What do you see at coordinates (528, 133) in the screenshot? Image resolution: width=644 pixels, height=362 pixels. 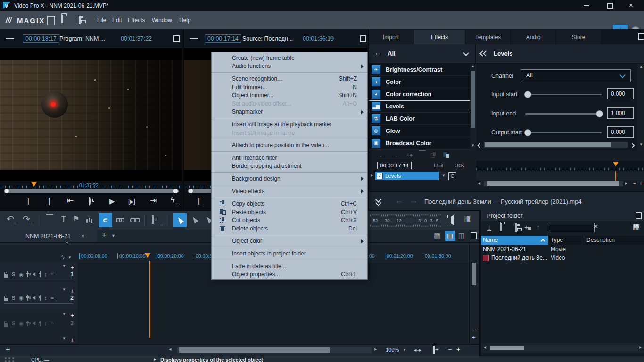 I see `output-start-knob` at bounding box center [528, 133].